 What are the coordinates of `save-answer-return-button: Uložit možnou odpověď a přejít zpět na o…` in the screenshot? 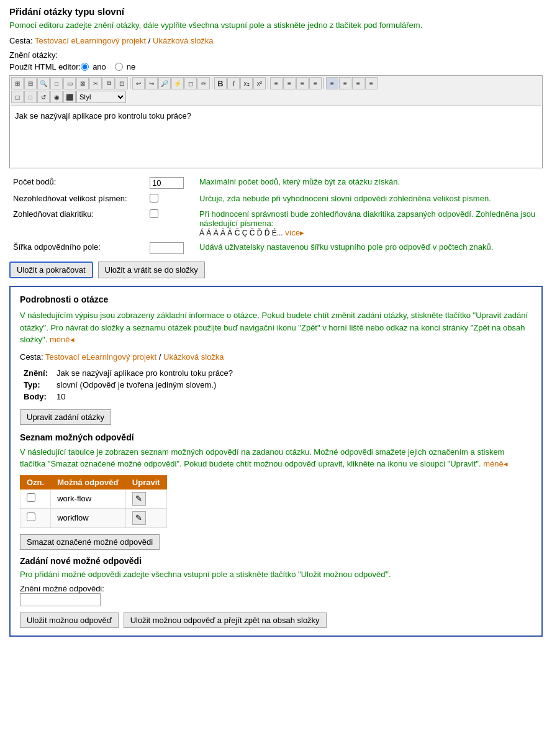 It's located at (225, 620).